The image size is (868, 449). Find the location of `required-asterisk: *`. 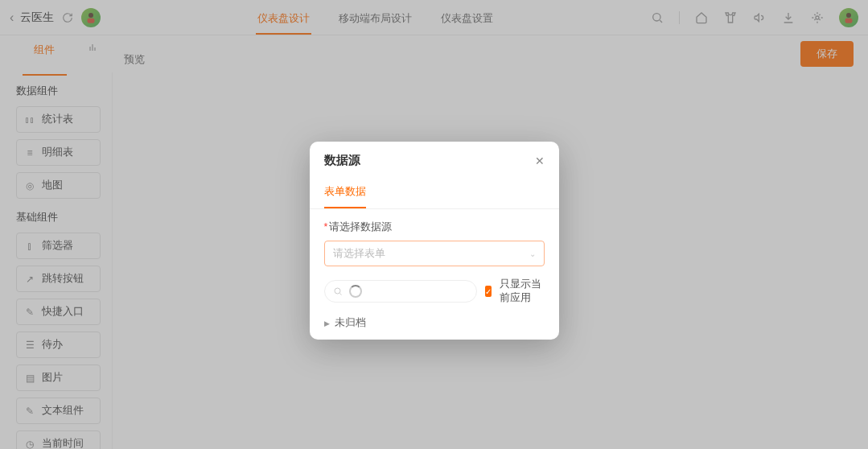

required-asterisk: * is located at coordinates (327, 227).